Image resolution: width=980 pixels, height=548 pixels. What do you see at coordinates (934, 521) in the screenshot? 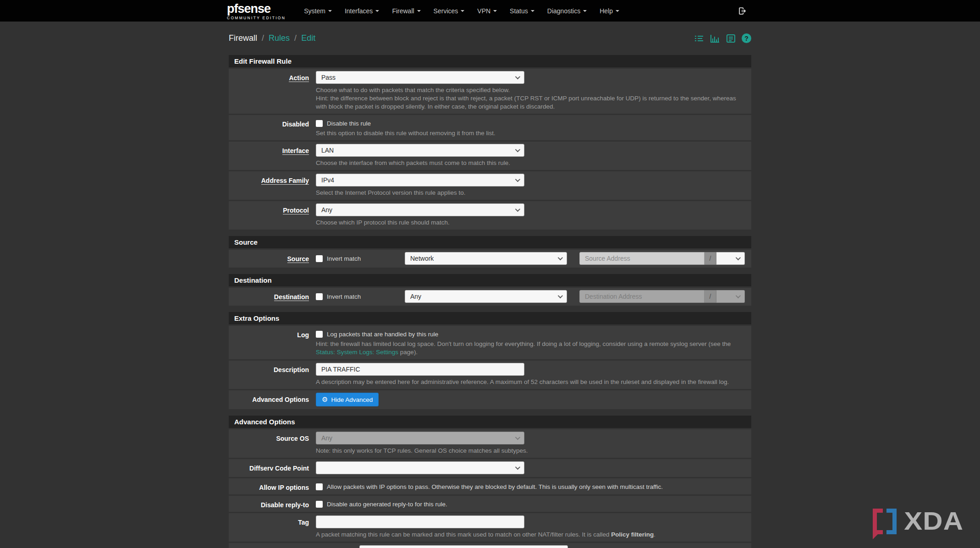
I see `xda-logo-text: XDA` at bounding box center [934, 521].